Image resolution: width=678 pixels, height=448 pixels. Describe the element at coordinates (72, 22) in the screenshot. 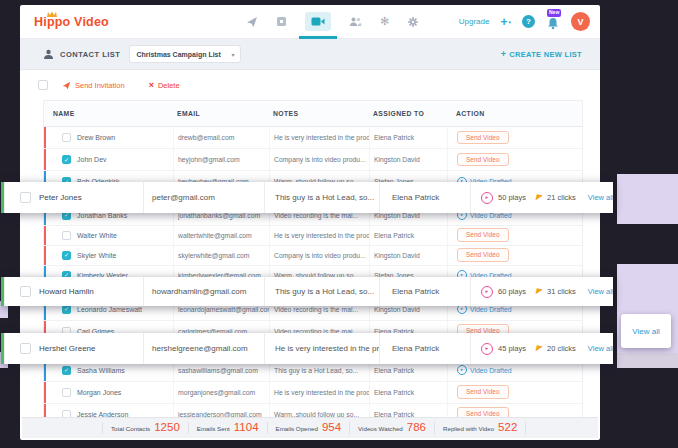

I see `hippo-video-logo: Hippo Video` at that location.